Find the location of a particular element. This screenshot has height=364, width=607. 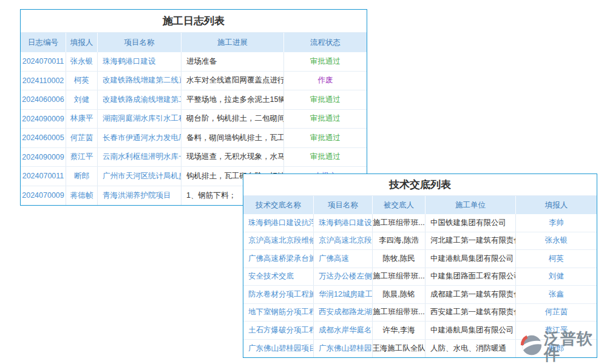

fanpu-logo-icon is located at coordinates (531, 346).